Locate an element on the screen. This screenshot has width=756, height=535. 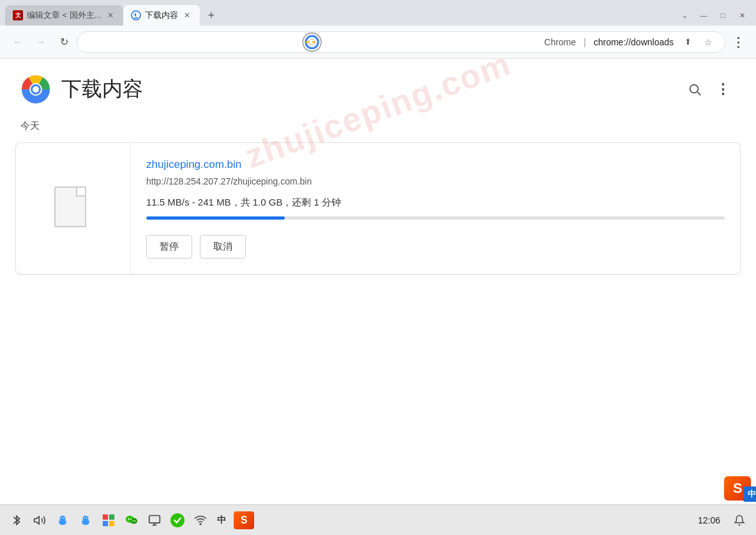
taskbar-time: 12:06 is located at coordinates (709, 520).